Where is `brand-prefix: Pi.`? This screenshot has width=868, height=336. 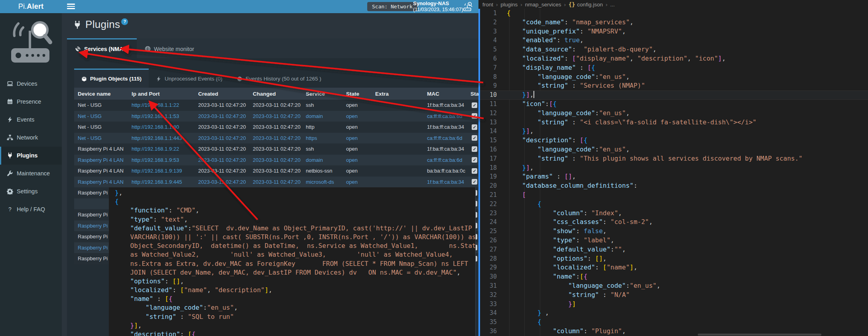
brand-prefix: Pi. is located at coordinates (23, 6).